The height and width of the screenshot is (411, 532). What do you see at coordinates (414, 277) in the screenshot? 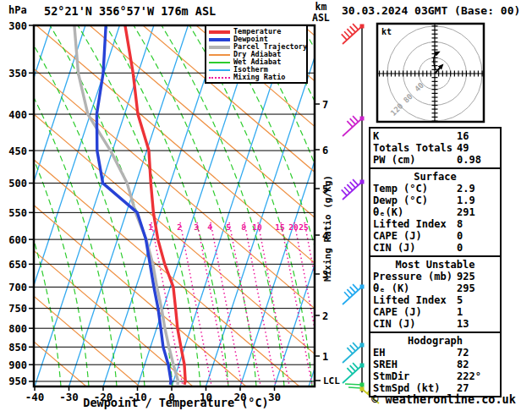
I see `stats-row-label: Pressure (mb)` at bounding box center [414, 277].